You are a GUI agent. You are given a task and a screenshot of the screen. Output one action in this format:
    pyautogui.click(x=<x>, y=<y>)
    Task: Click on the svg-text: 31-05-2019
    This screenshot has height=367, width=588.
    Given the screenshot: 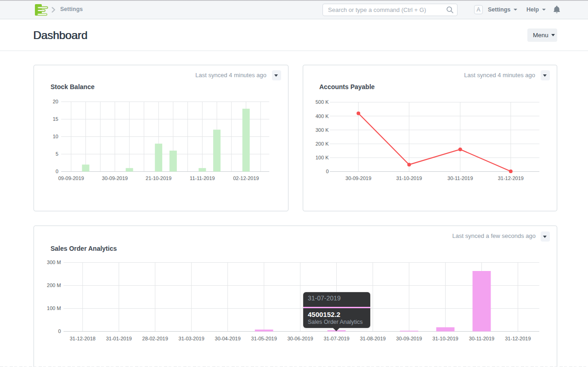 What is the action you would take?
    pyautogui.click(x=264, y=339)
    